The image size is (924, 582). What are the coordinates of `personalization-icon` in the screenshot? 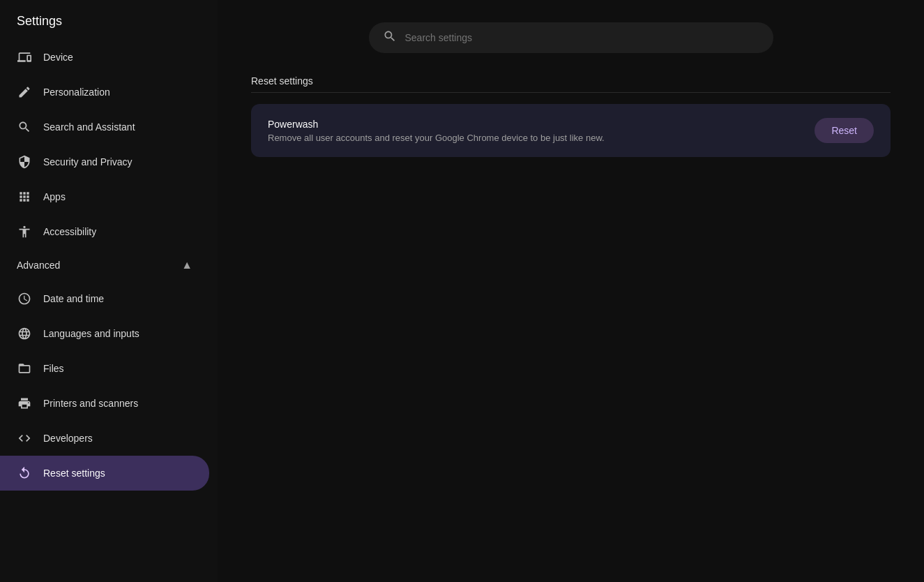 It's located at (24, 92).